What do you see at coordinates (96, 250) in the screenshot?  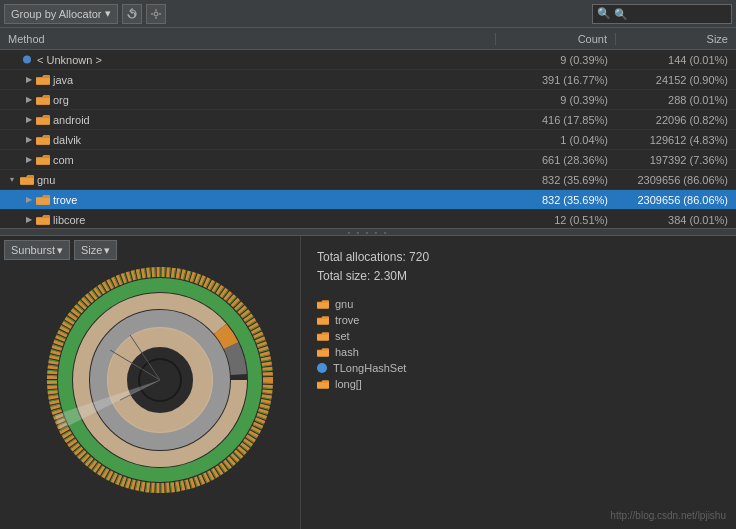 I see `metric-button: Size ▾` at bounding box center [96, 250].